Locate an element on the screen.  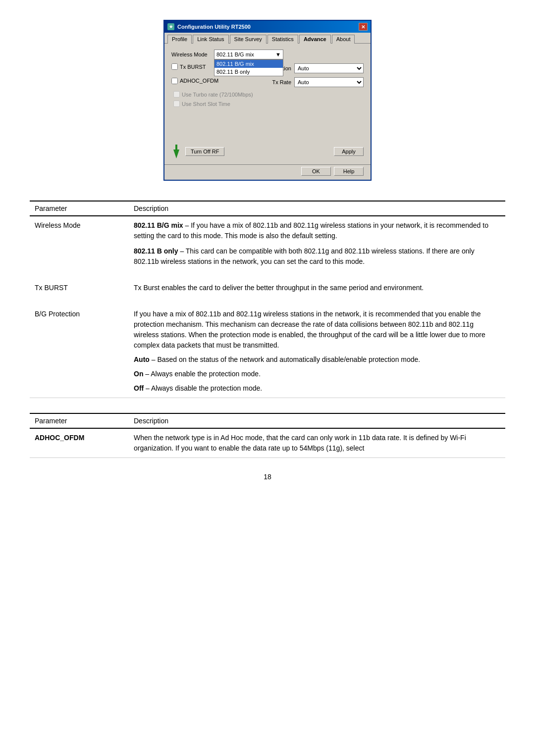
param-adhoc-ofdm: ADHOC_OFDM is located at coordinates (79, 443).